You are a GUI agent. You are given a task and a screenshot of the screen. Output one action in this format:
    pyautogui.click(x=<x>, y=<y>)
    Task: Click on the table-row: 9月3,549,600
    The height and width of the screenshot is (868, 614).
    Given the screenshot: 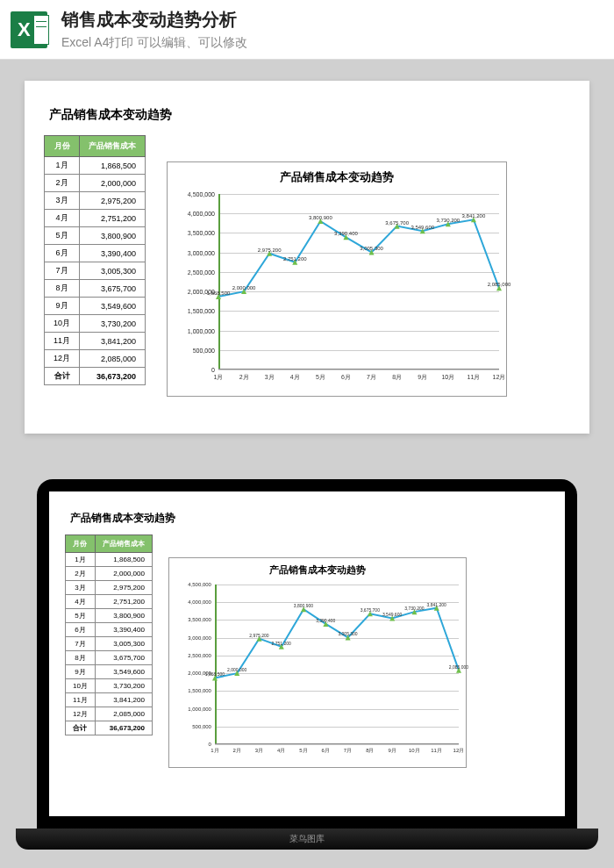 What is the action you would take?
    pyautogui.click(x=95, y=306)
    